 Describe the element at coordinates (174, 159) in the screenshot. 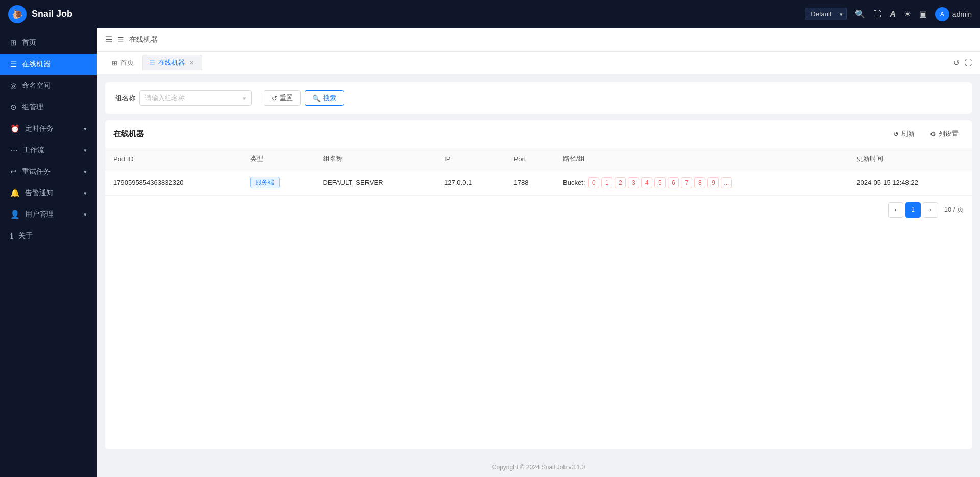

I see `col-pod-id: Pod ID` at that location.